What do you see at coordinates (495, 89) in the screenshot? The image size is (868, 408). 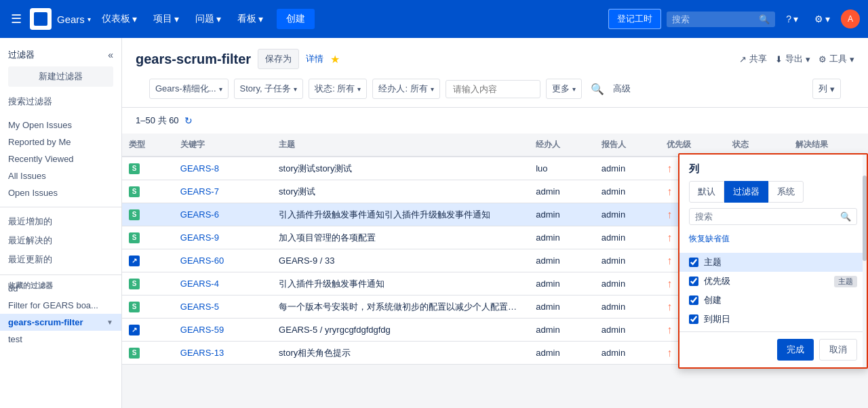 I see `filter-bar: Gears-精细化... ▾ Story, 子任务 ▾ 状态: 所有 ▾ 经办人…` at bounding box center [495, 89].